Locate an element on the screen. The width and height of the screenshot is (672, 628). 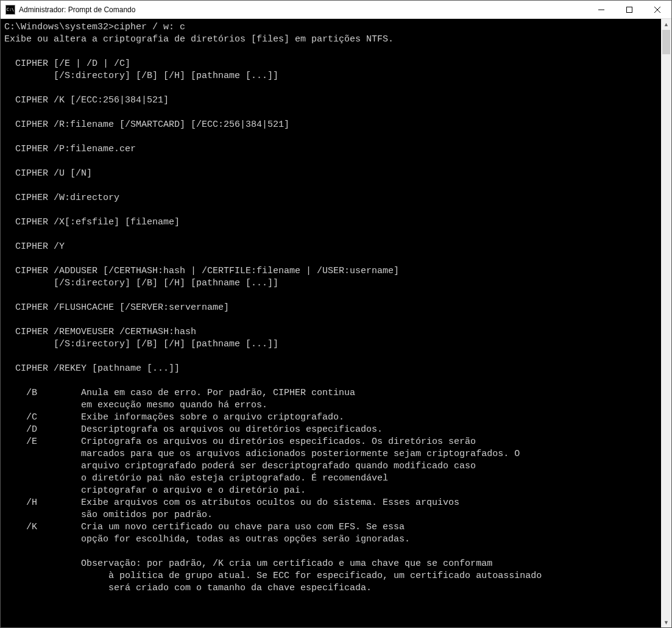
scroll-down-arrow: ▼ is located at coordinates (667, 622).